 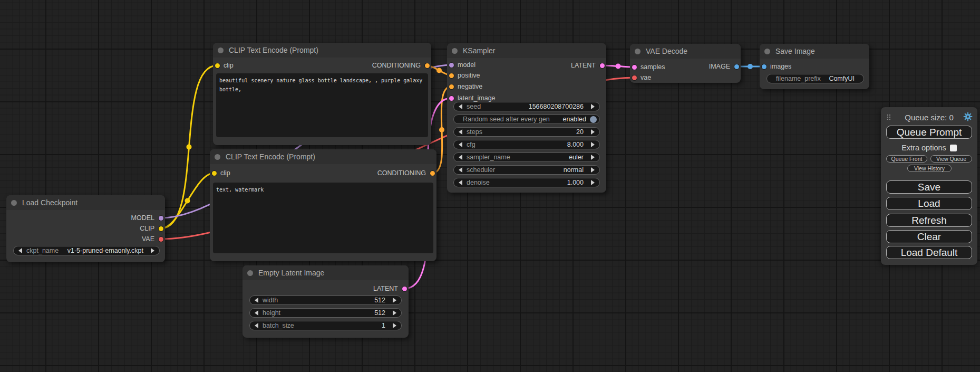 I want to click on widget-random-seed-toggle: Random seed after every gen enabled, so click(x=527, y=119).